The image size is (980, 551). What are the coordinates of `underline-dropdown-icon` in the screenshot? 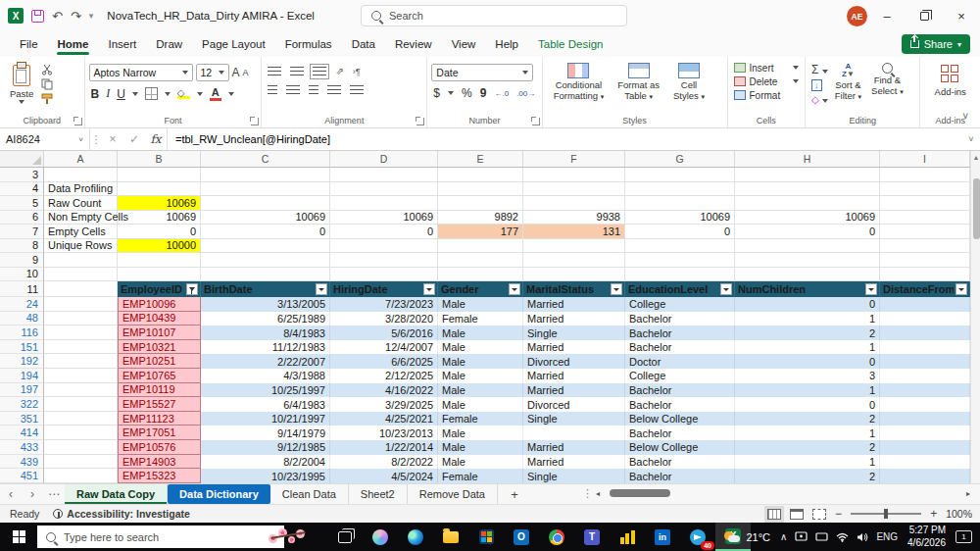 It's located at (135, 94).